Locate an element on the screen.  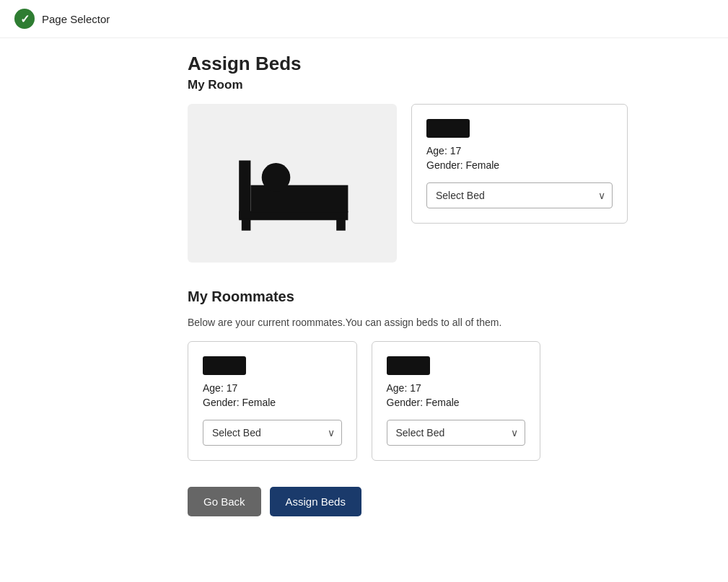
my-room-person-card: Age: 17 Gender: Female Select Bed is located at coordinates (519, 164).